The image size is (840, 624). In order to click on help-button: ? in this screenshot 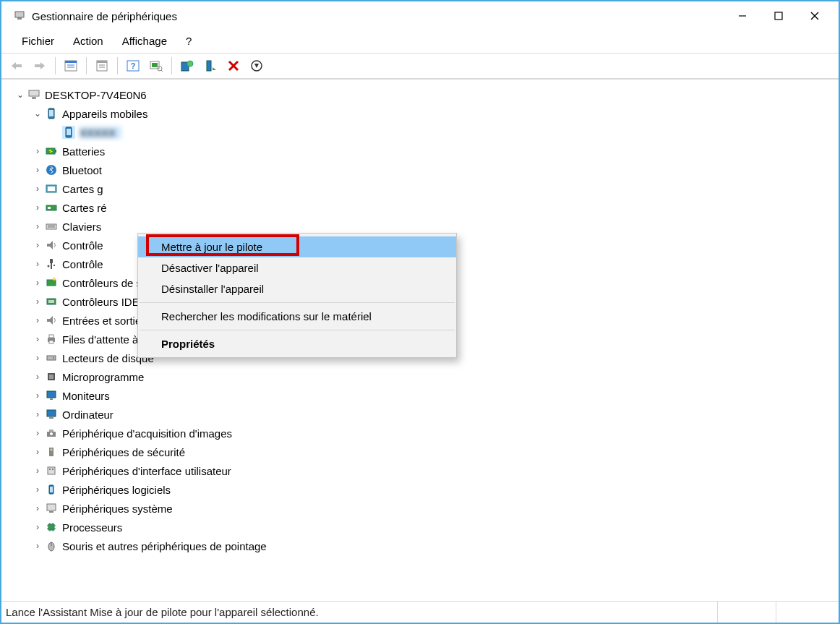, I will do `click(133, 66)`.